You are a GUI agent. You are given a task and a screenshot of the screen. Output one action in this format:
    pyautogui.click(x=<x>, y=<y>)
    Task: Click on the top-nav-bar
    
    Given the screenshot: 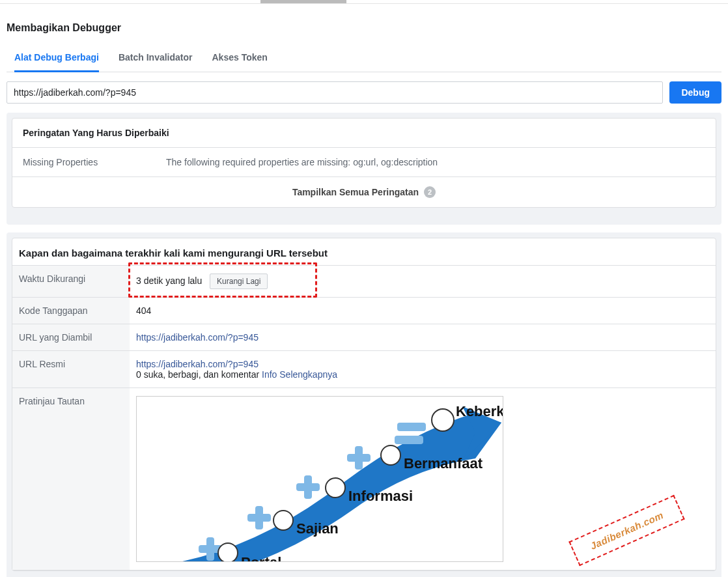 What is the action you would take?
    pyautogui.click(x=364, y=2)
    